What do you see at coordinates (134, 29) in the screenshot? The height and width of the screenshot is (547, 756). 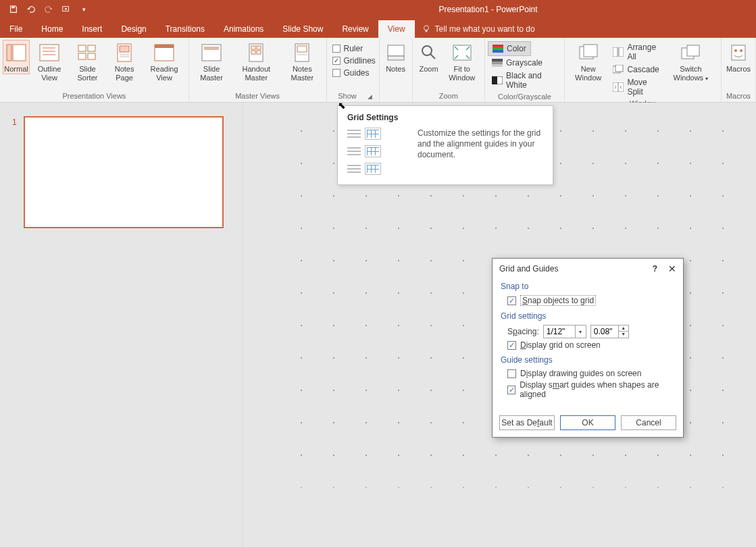 I see `tab-design: Design` at bounding box center [134, 29].